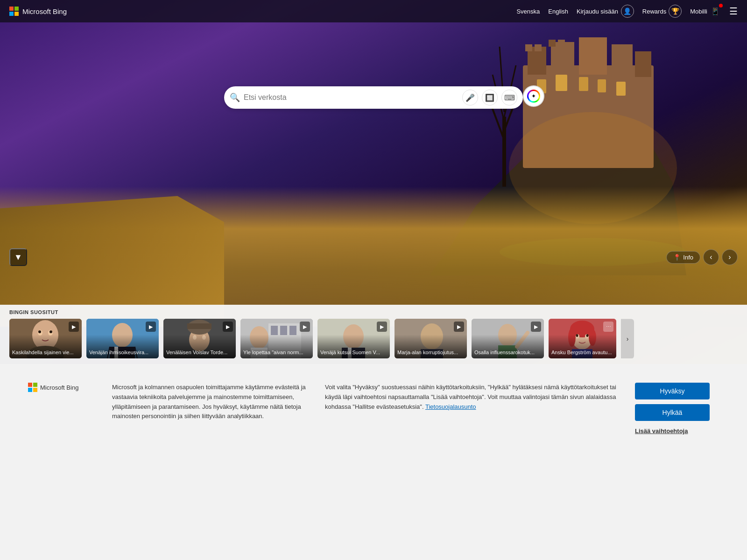 Image resolution: width=747 pixels, height=560 pixels. I want to click on scroll-down-icon: ▼, so click(18, 258).